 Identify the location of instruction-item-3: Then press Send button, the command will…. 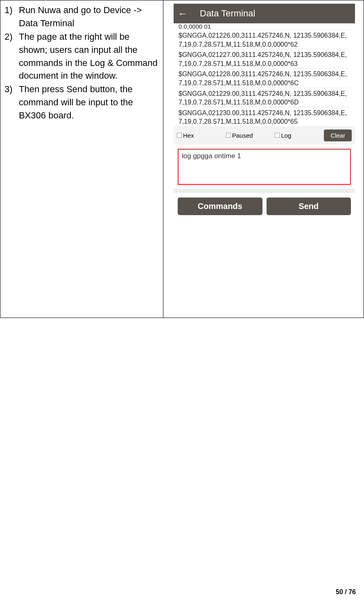
(82, 102).